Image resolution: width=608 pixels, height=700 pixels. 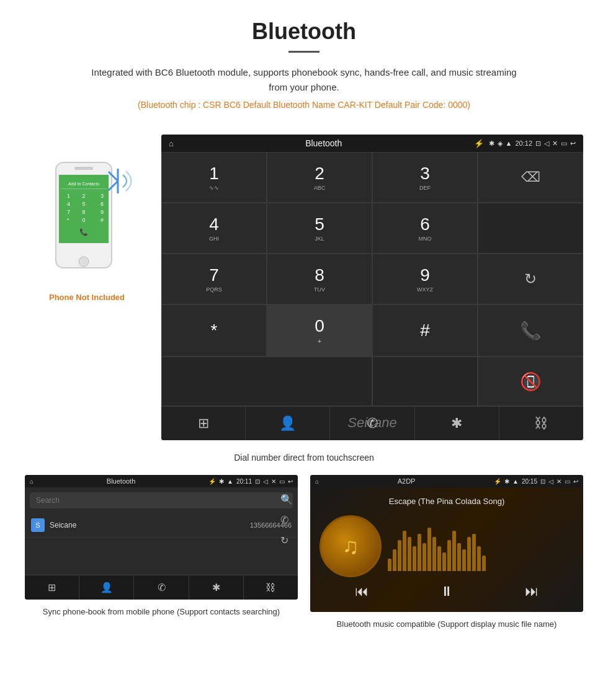 I want to click on key-1: 1 ∿∿, so click(x=214, y=177).